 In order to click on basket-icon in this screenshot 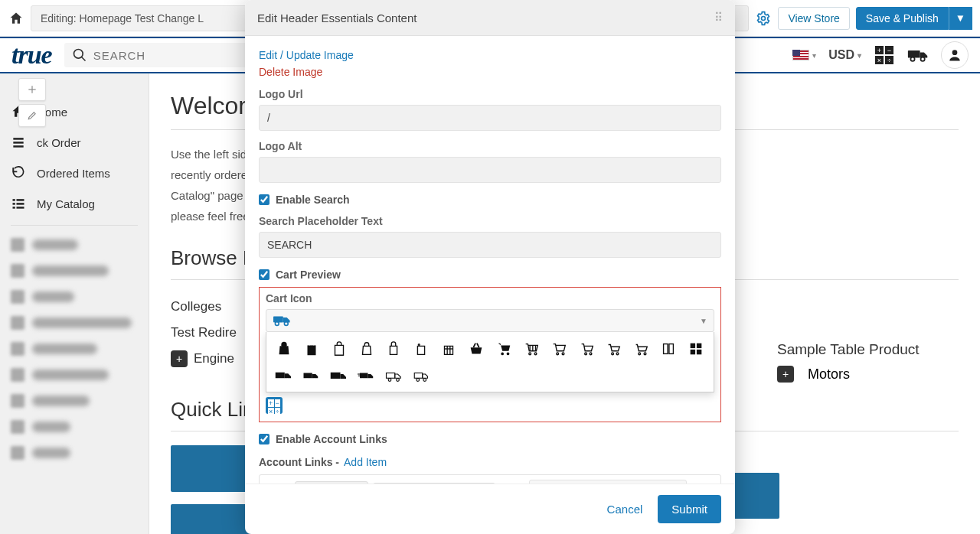, I will do `click(476, 349)`.